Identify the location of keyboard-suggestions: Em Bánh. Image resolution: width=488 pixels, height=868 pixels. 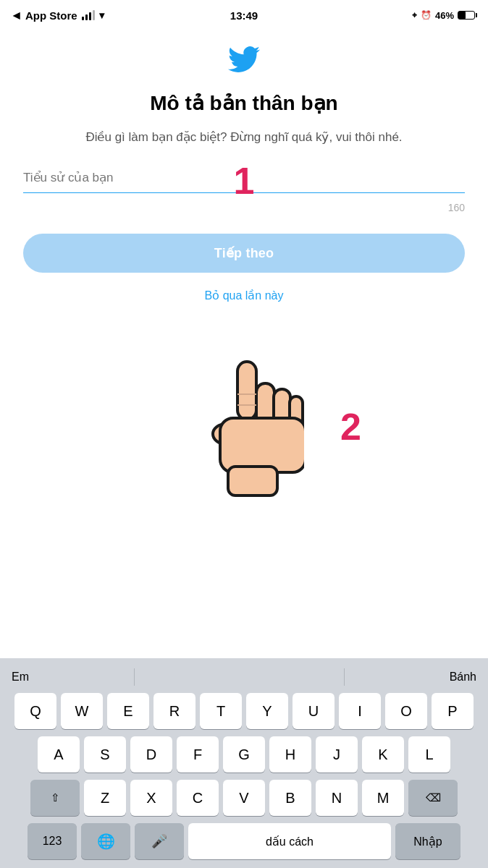
(244, 678).